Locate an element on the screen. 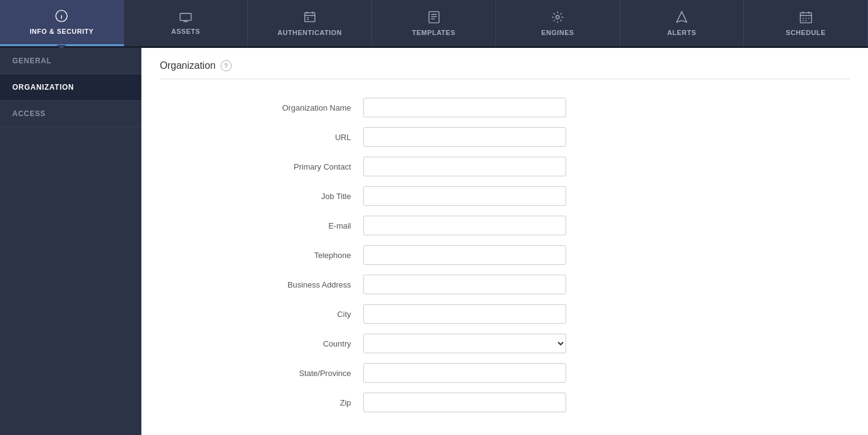 Image resolution: width=868 pixels, height=435 pixels. section-title-text: Organization is located at coordinates (188, 66).